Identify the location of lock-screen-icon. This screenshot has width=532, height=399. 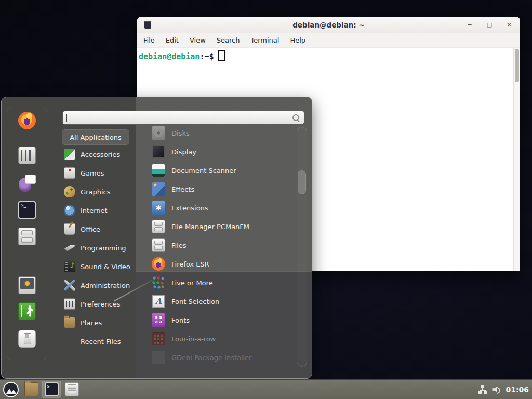
(27, 285).